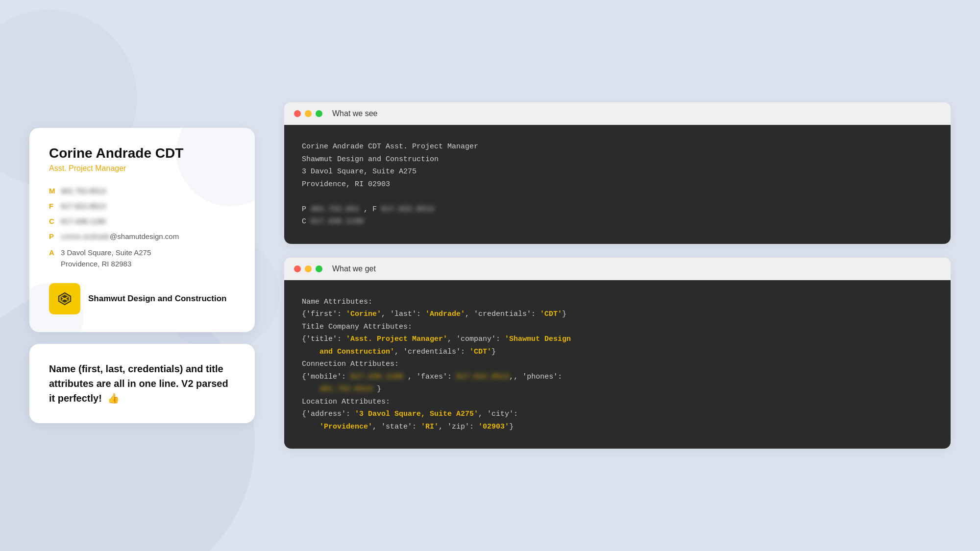  I want to click on titlebar-1: What we see, so click(617, 114).